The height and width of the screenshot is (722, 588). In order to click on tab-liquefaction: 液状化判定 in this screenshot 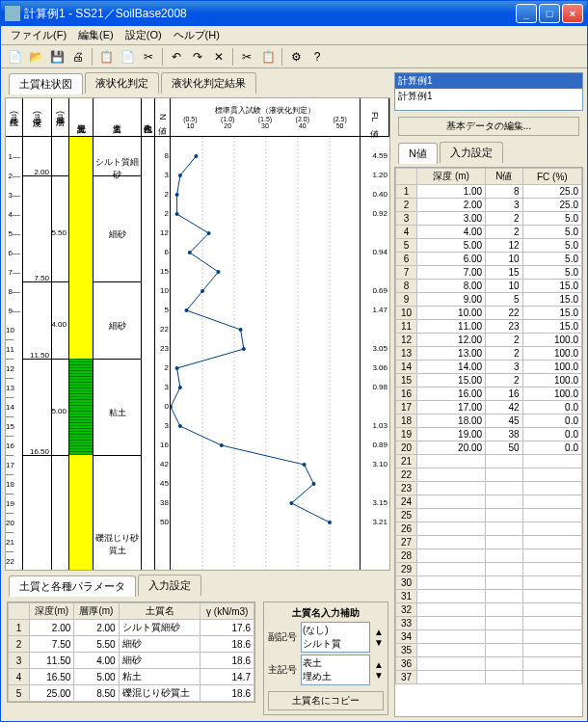, I will do `click(121, 83)`.